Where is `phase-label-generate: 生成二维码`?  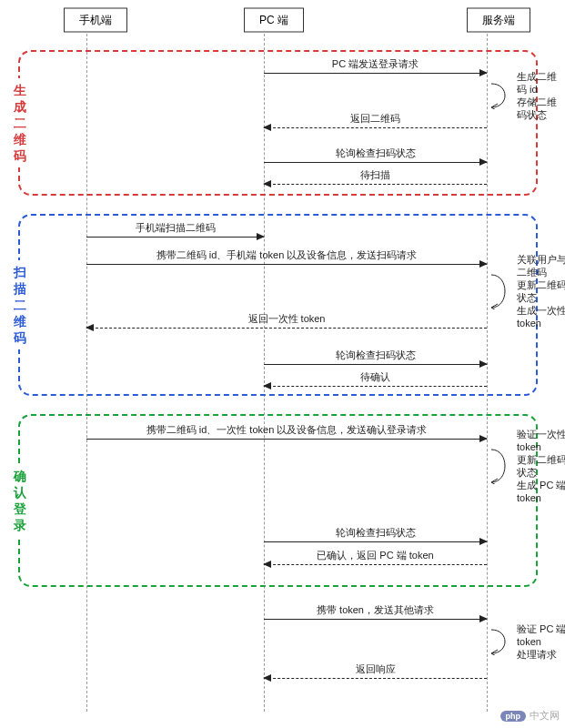
phase-label-generate: 生成二维码 is located at coordinates (20, 123).